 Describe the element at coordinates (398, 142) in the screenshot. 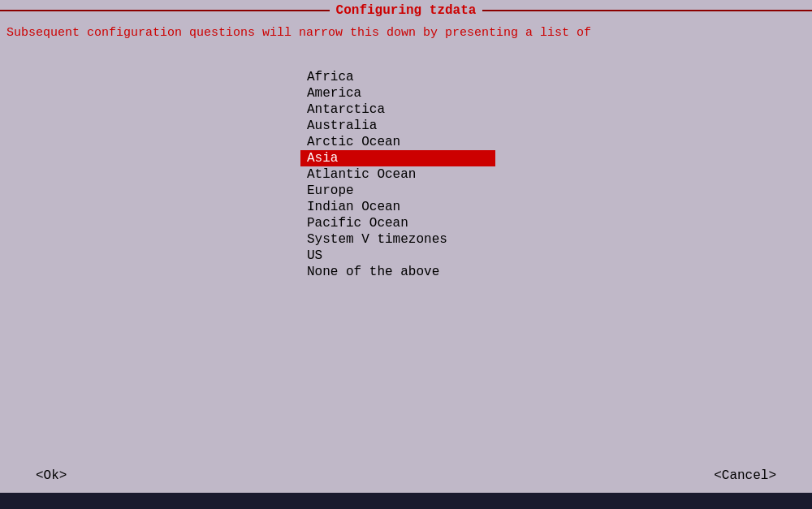

I see `list-item: Arctic Ocean` at that location.